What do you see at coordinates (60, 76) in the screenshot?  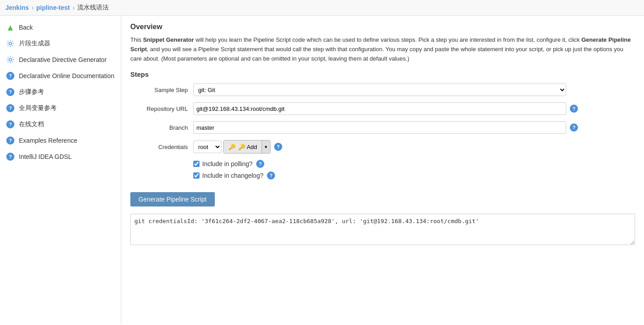 I see `sidebar-item-declarative-online-docs: ? Declarative Online Documentation` at bounding box center [60, 76].